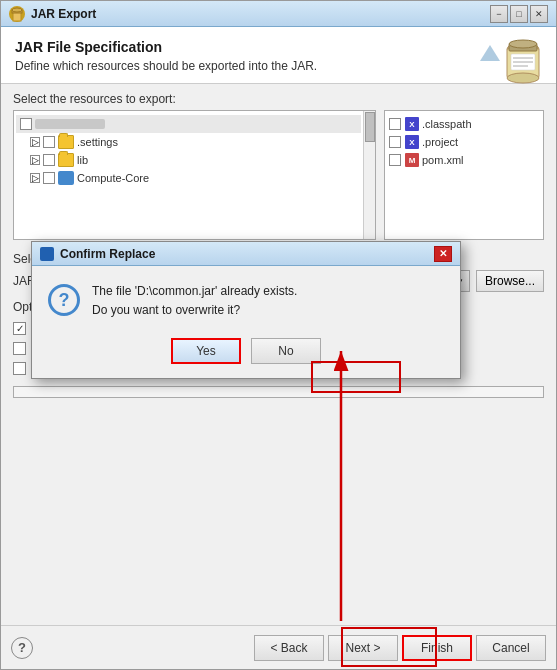 This screenshot has width=557, height=670. Describe the element at coordinates (35, 160) in the screenshot. I see `tree-expand-lib: ▷` at that location.